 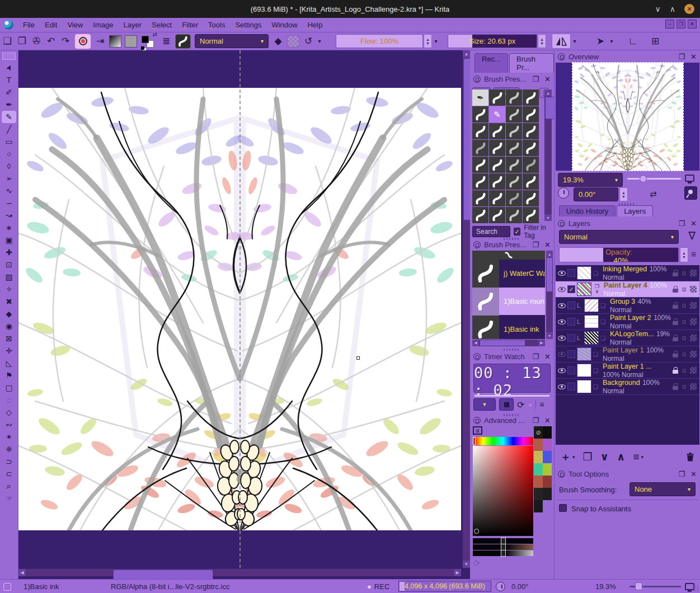 I want to click on tool-button: ╱, so click(x=9, y=129).